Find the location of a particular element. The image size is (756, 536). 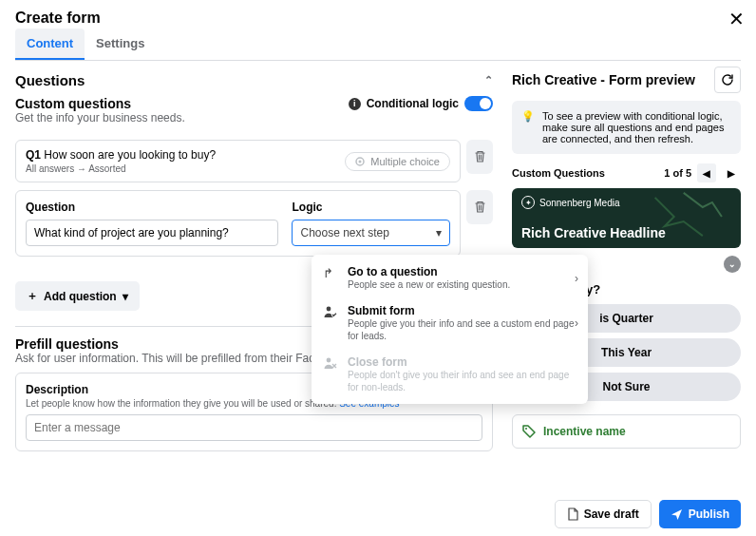

info-icon: i is located at coordinates (355, 105).